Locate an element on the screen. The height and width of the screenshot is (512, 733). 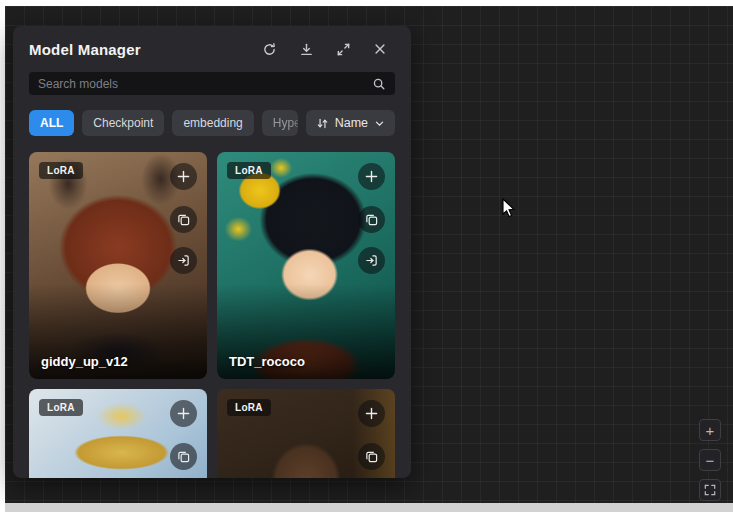
fit-view-icon is located at coordinates (710, 490).